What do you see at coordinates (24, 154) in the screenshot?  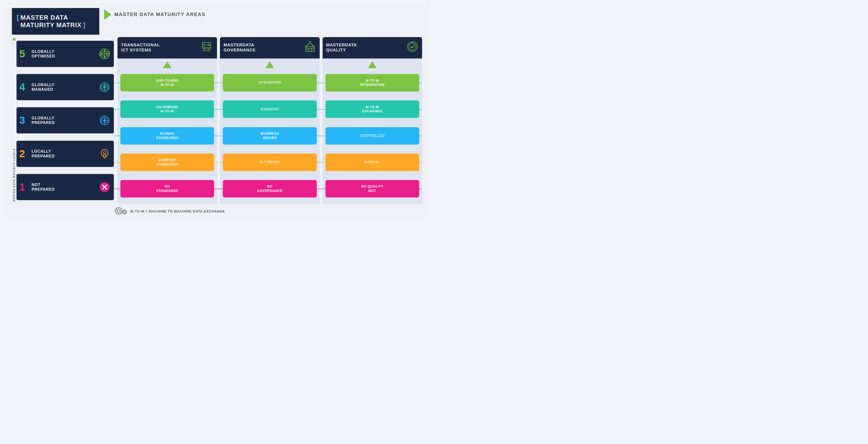 I see `level-number-2: 2` at bounding box center [24, 154].